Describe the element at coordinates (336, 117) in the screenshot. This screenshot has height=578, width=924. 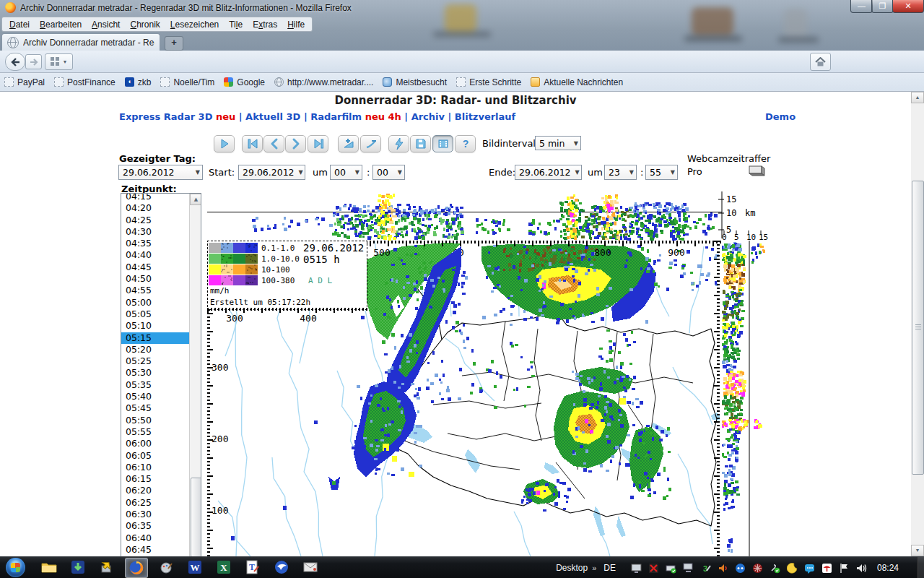
I see `nav-link-radarfilm: Radarfilm` at that location.